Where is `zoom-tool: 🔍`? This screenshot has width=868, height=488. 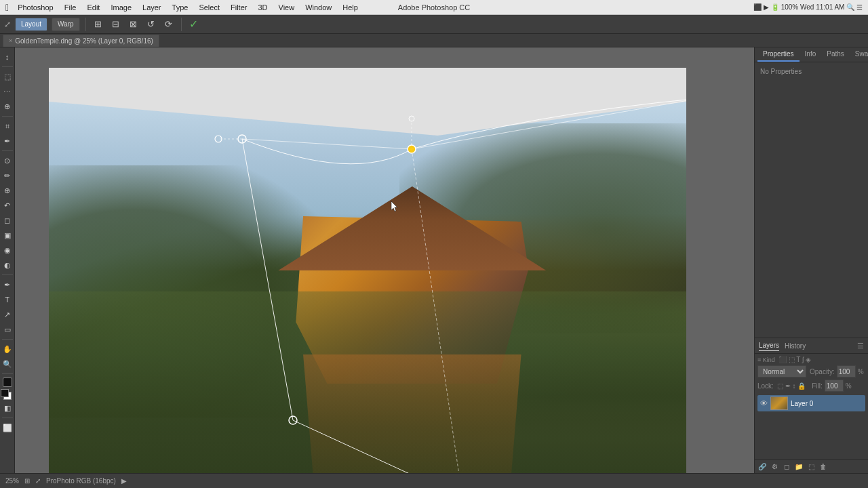
zoom-tool: 🔍 is located at coordinates (7, 364).